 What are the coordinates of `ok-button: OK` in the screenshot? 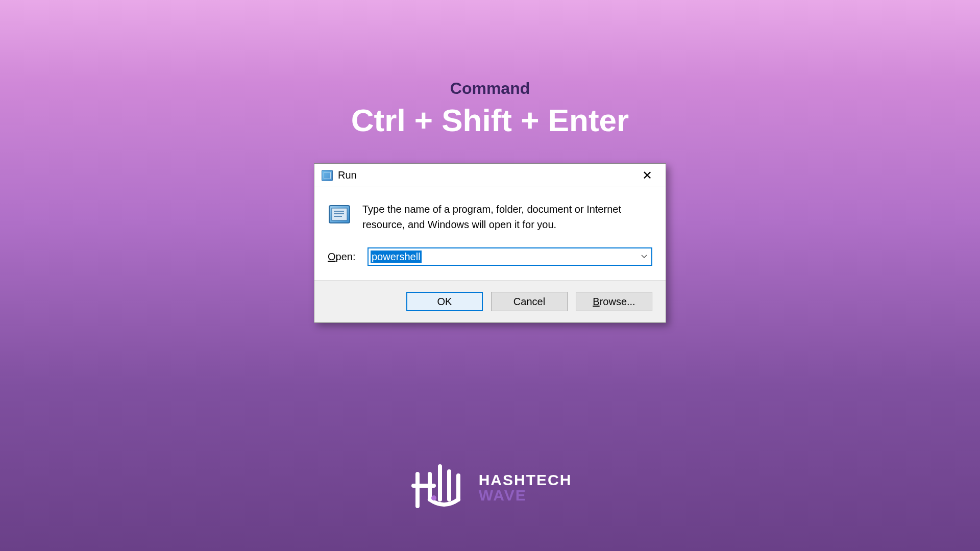 It's located at (445, 302).